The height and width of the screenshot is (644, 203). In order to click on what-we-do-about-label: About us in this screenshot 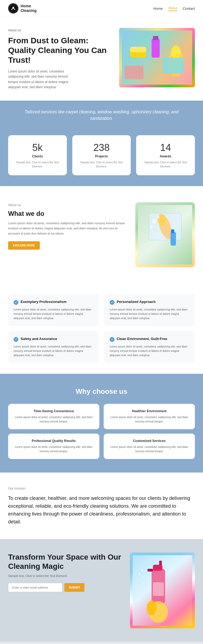, I will do `click(68, 205)`.